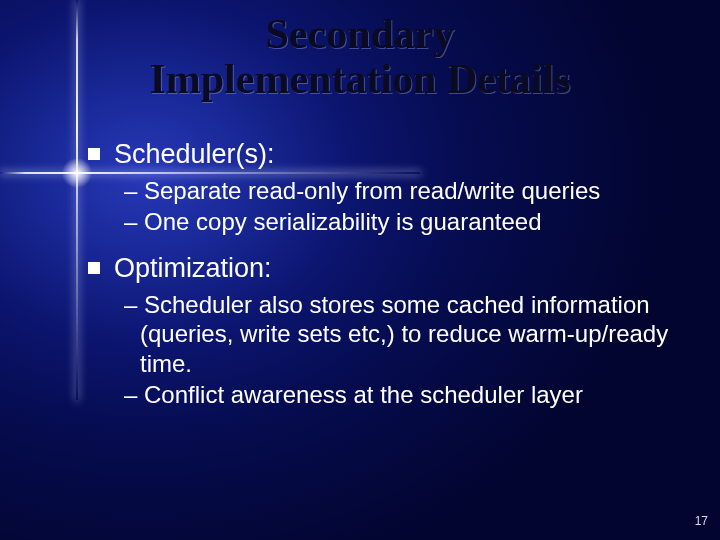  What do you see at coordinates (406, 190) in the screenshot?
I see `sub-bullet: – Separate read-only from read/write que…` at bounding box center [406, 190].